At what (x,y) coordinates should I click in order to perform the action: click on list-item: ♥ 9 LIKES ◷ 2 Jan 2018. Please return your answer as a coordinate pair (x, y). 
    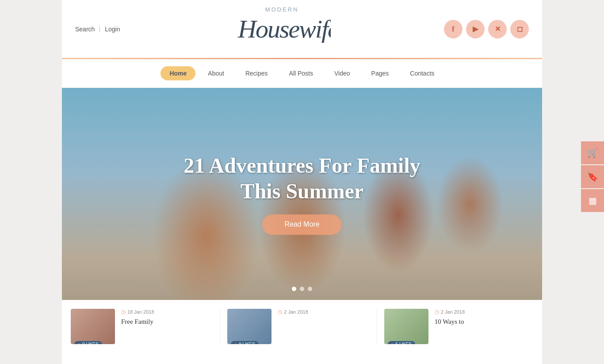
    Looking at the image, I should click on (298, 326).